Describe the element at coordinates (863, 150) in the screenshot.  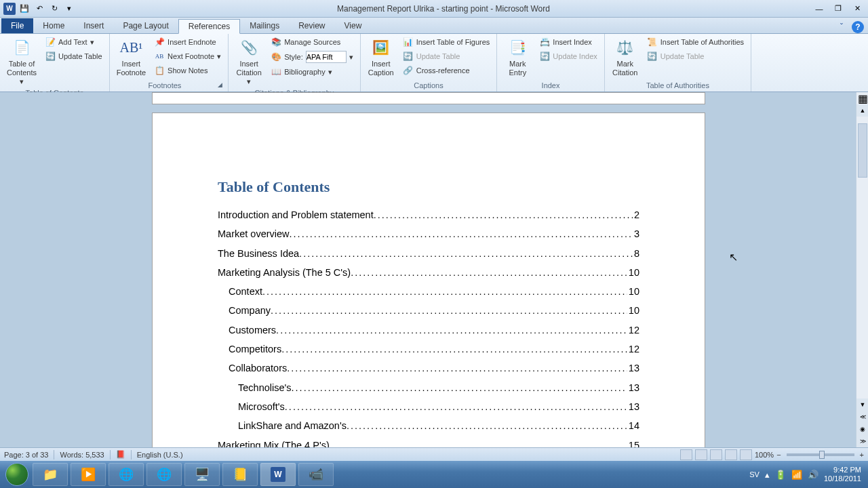
I see `scroll-thumb` at that location.